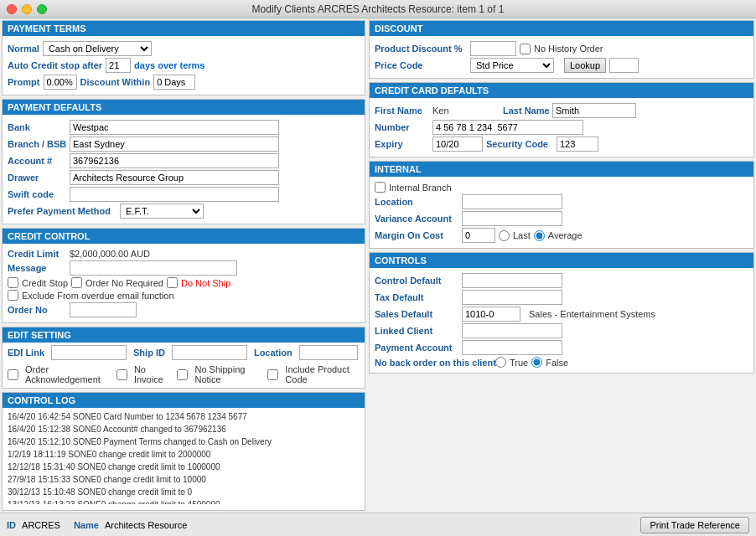  I want to click on no-back-order-label: No back order on this client, so click(433, 363).